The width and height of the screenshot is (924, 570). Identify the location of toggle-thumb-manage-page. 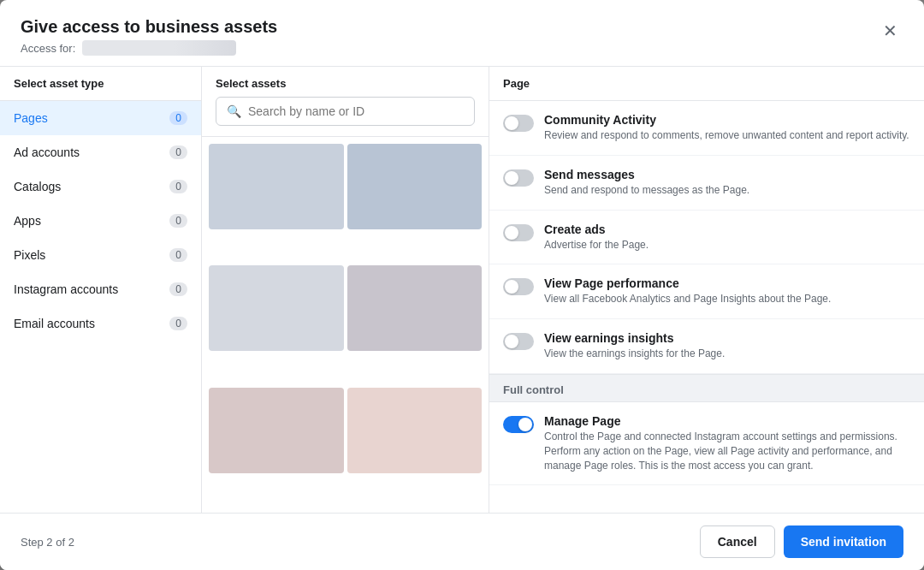
(525, 425).